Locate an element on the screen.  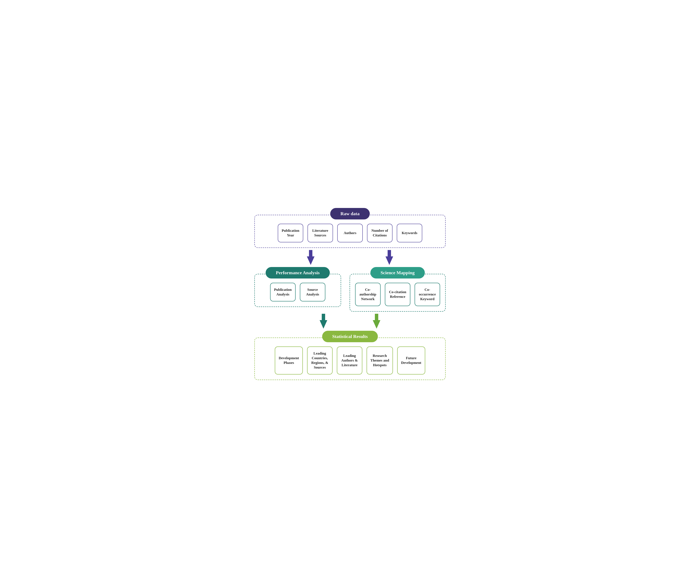
arrow-down-purple-right is located at coordinates (390, 257).